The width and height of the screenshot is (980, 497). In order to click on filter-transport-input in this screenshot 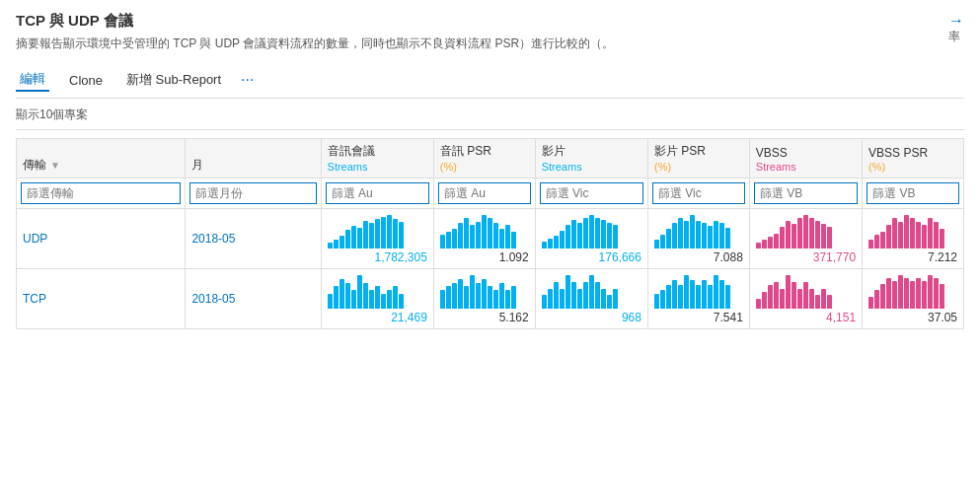, I will do `click(101, 193)`.